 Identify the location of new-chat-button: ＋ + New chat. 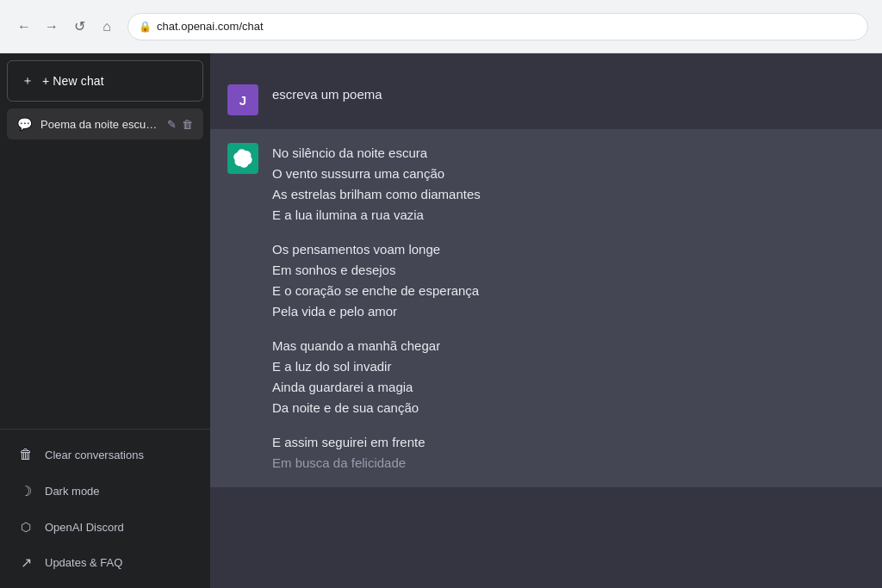
(105, 81).